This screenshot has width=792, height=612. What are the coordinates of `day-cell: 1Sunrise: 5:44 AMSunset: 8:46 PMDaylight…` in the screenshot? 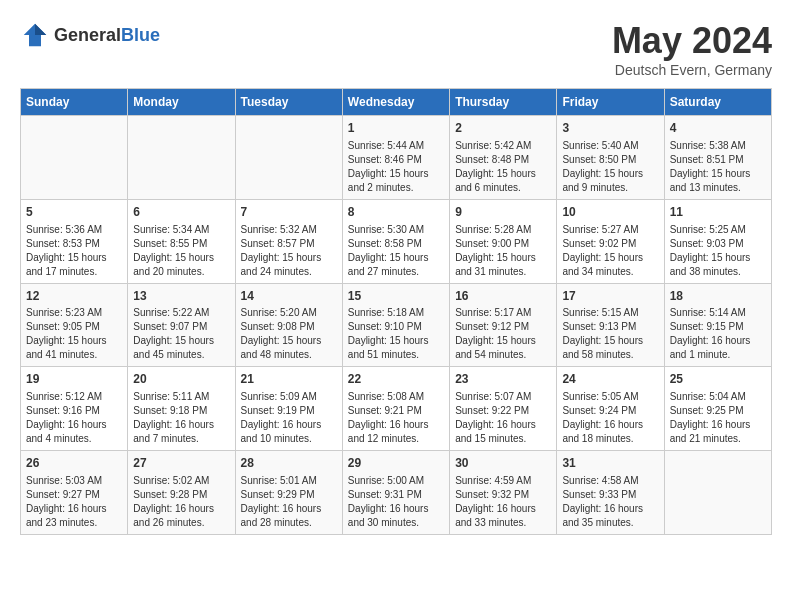 It's located at (396, 158).